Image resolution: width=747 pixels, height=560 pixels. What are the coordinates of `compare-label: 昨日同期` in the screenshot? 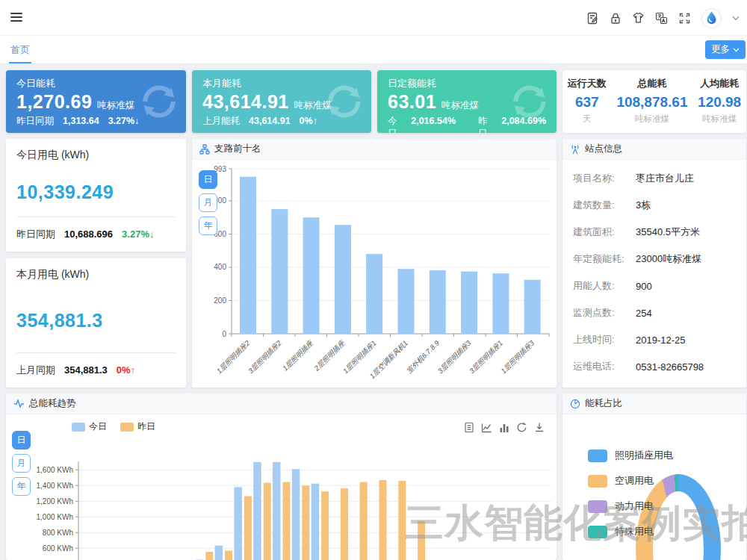 It's located at (36, 234).